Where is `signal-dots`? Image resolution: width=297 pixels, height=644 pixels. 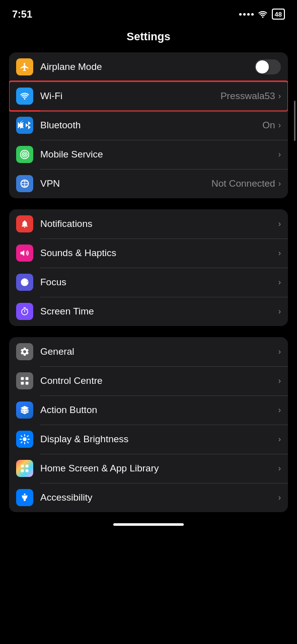
signal-dots is located at coordinates (247, 14).